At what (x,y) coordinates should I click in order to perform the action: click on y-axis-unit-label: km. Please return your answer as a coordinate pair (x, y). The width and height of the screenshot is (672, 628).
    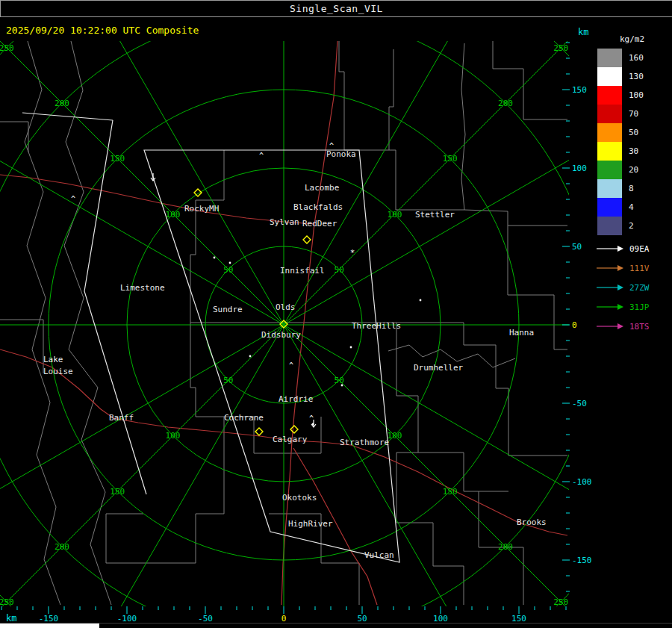
    Looking at the image, I should click on (583, 32).